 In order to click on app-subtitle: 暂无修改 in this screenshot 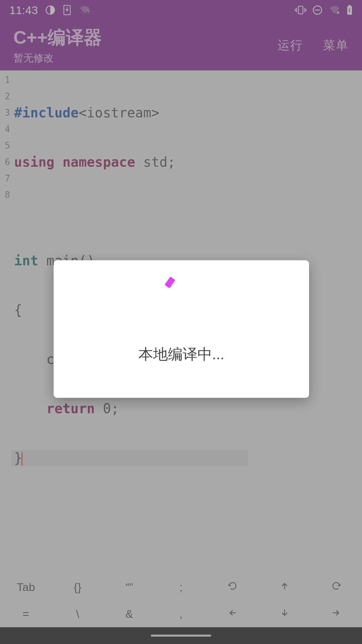, I will do `click(58, 58)`.